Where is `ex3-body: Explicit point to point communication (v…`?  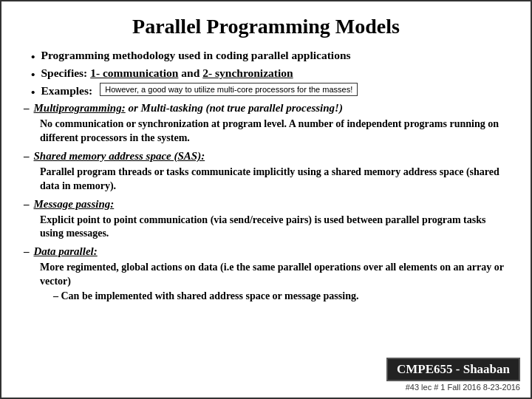
ex3-body: Explicit point to point communication (v… is located at coordinates (274, 228).